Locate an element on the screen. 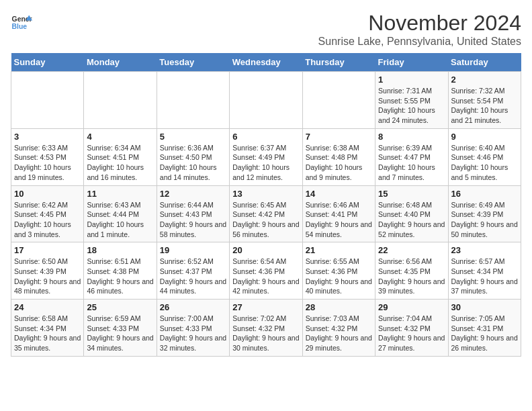 The image size is (532, 411). header-cell-wednesday: Wednesday is located at coordinates (266, 62).